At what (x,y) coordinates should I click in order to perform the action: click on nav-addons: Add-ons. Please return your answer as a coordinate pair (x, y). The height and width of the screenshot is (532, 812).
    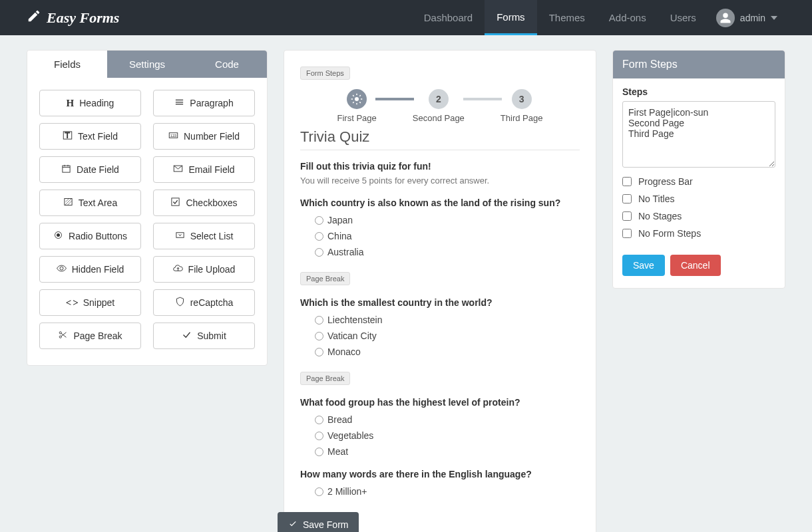
    Looking at the image, I should click on (628, 17).